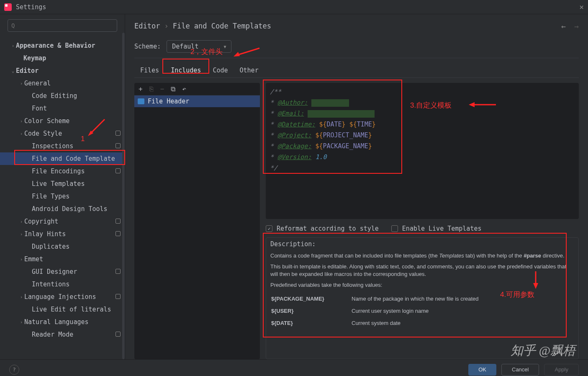 The image size is (588, 376). What do you see at coordinates (13, 26) in the screenshot?
I see `search-icon: Q` at bounding box center [13, 26].